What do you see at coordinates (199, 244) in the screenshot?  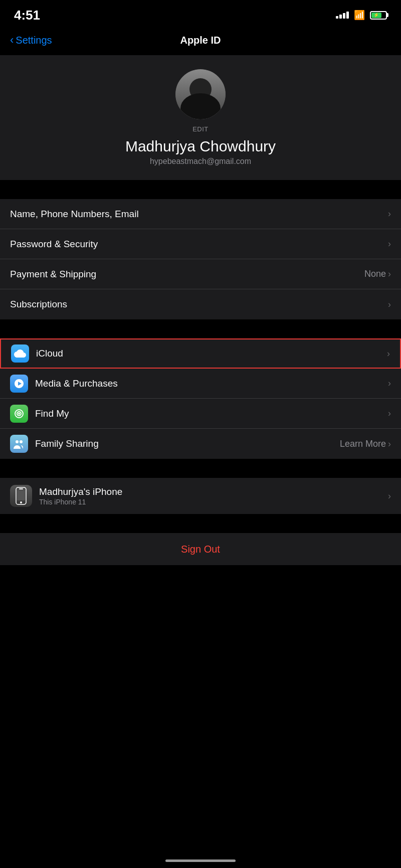 I see `item-left: Password & Security` at bounding box center [199, 244].